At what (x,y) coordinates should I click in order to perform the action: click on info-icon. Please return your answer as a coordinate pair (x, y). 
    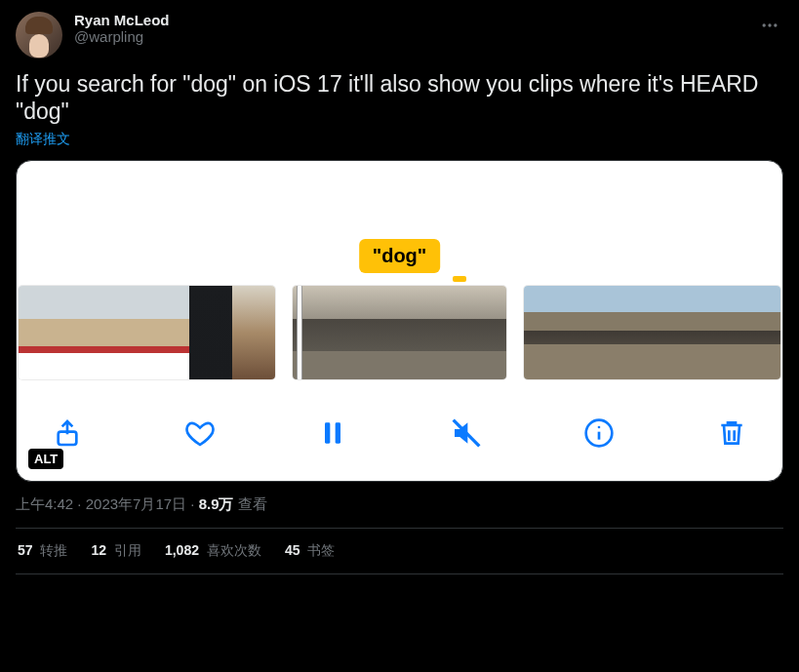
    Looking at the image, I should click on (599, 433).